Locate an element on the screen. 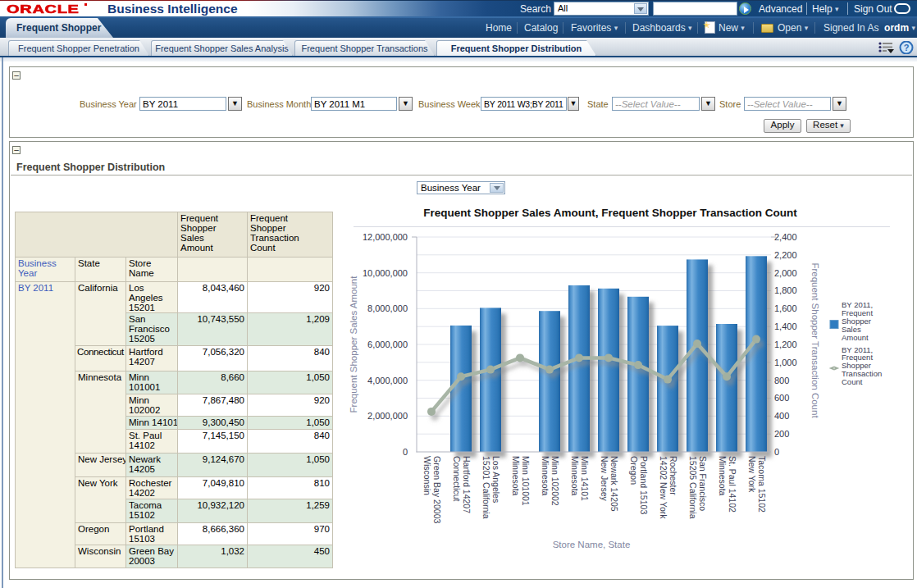 The height and width of the screenshot is (588, 917). svg-text: 8,000,000 is located at coordinates (387, 308).